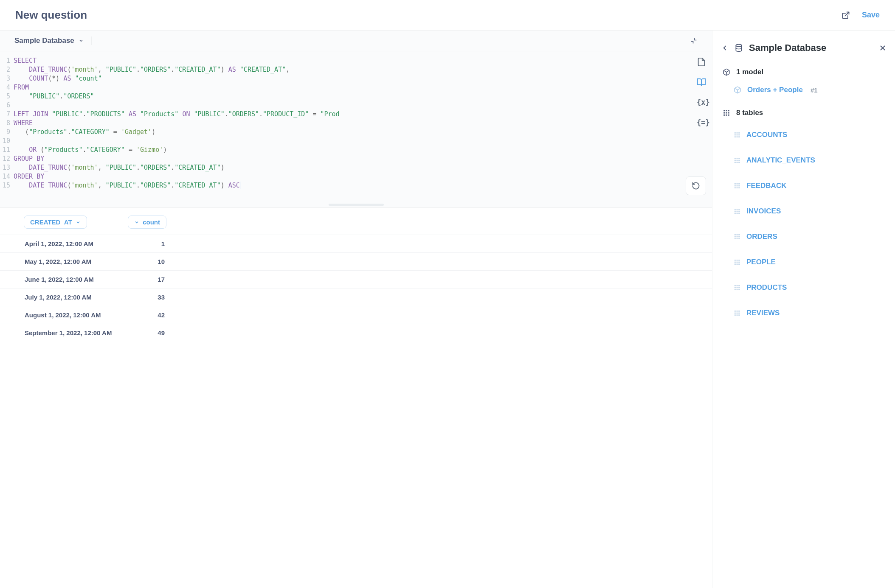 This screenshot has height=588, width=895. I want to click on results-rows: April 1, 2022, 12:00 AM1May 1, 2022, 12:…, so click(356, 288).